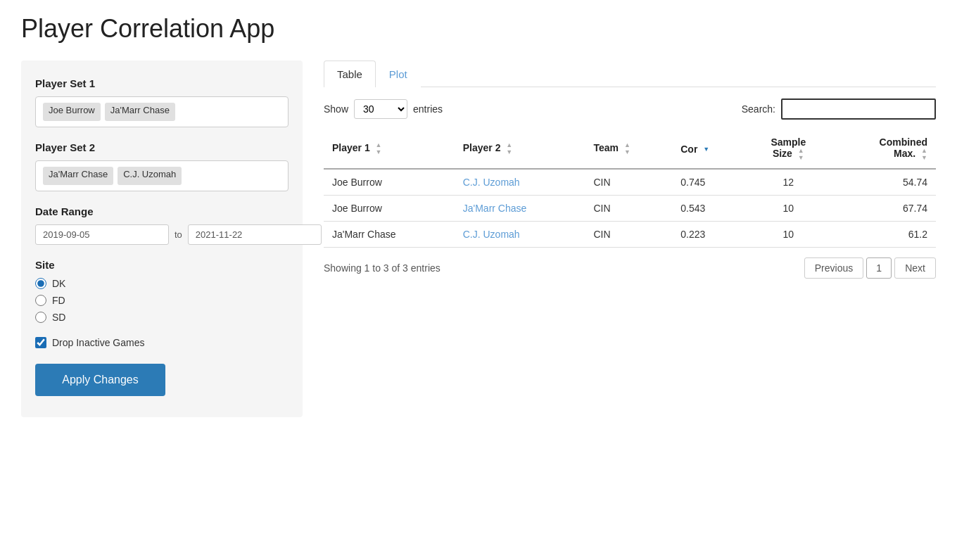 This screenshot has width=957, height=560. Describe the element at coordinates (883, 182) in the screenshot. I see `cell-combined-max-0: 54.74` at that location.